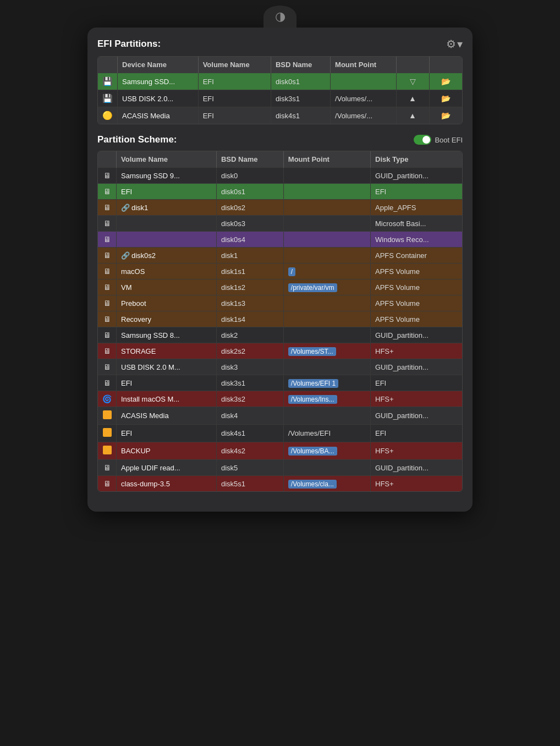 Image resolution: width=560 pixels, height=746 pixels. Describe the element at coordinates (138, 140) in the screenshot. I see `partition-section-title: Partition Scheme:` at that location.